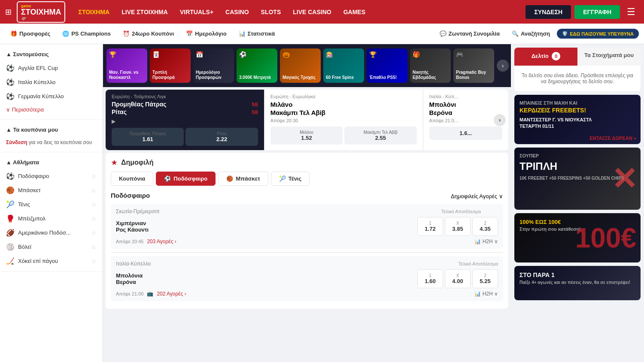 This screenshot has height=362, width=644. What do you see at coordinates (94, 12) in the screenshot?
I see `nav-item-stoixima: ΣΤΟΙΧΗΜΑ` at bounding box center [94, 12].